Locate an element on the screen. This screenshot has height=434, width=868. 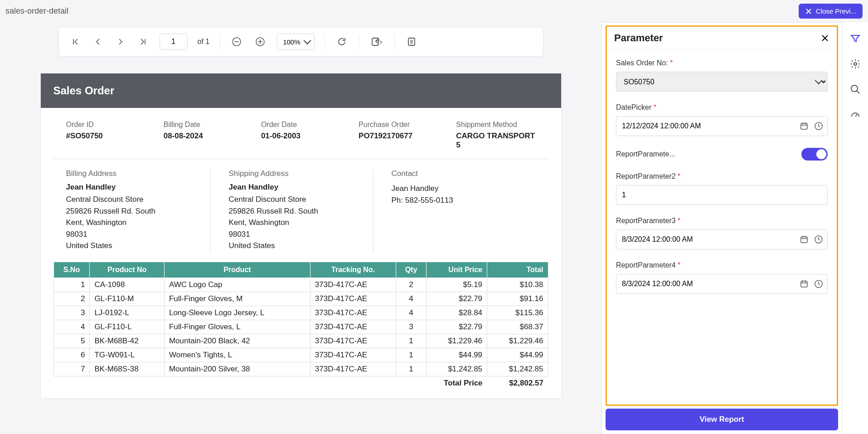
parameter-close-button is located at coordinates (825, 38).